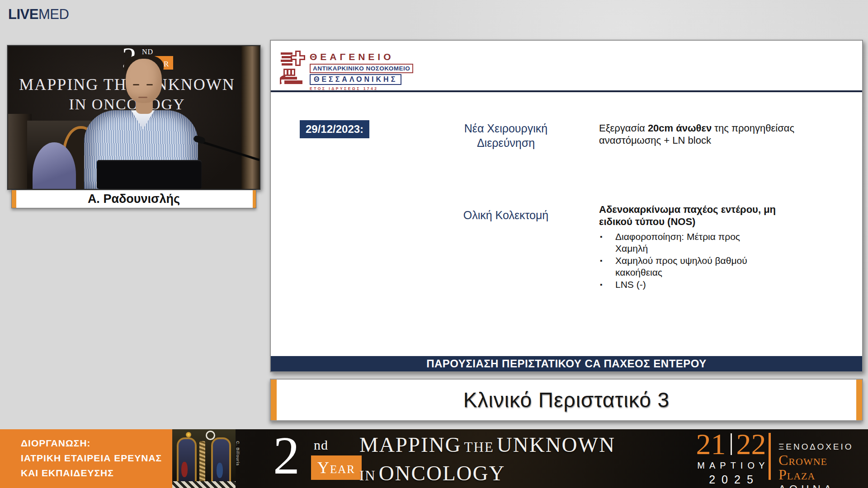 This screenshot has height=488, width=868. I want to click on row1-text-prefix: Εξεργασία, so click(623, 128).